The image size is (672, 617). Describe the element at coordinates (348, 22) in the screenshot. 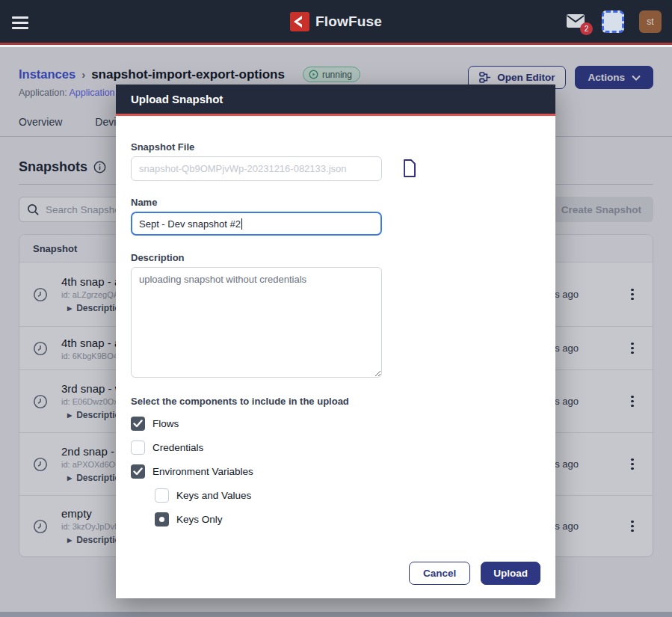

I see `flowfuse-logo-text: FlowFuse` at that location.